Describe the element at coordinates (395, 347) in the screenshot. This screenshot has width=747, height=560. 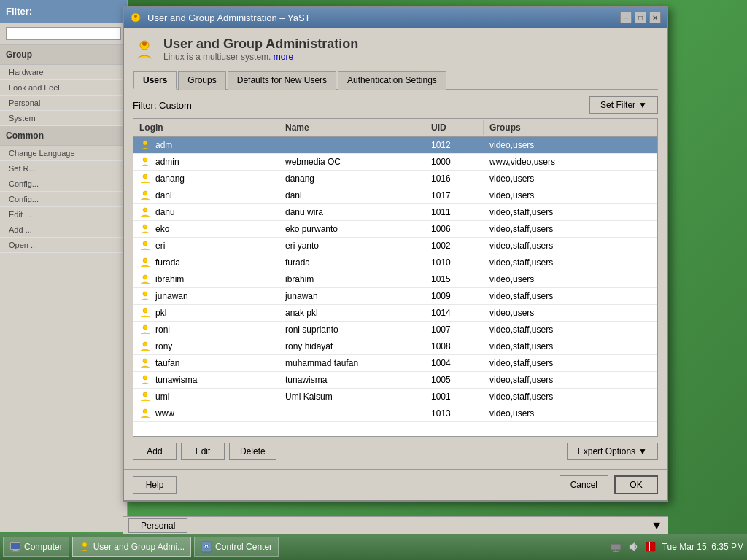
I see `table-row: ronyrony hidayat1008video,staff,users` at that location.